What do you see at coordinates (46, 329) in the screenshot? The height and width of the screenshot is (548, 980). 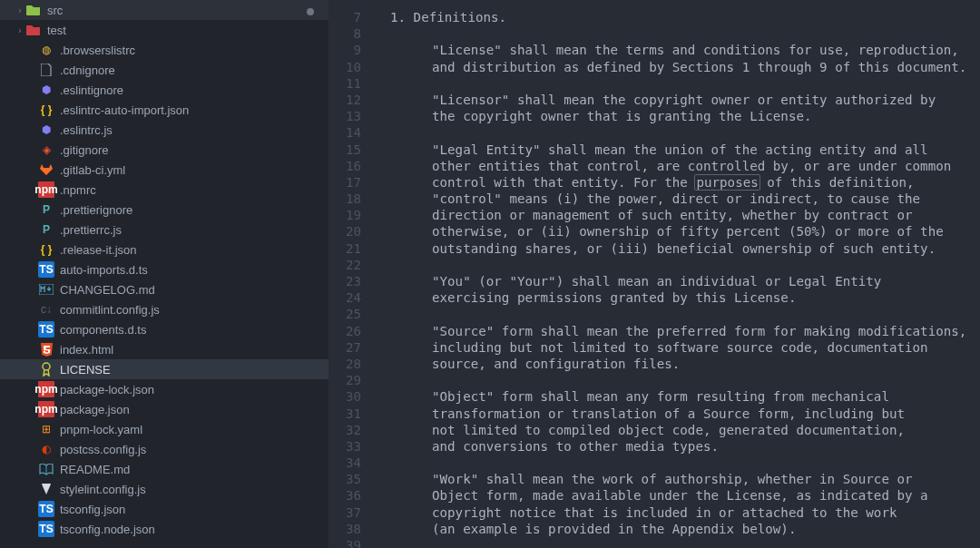 I see `ts-icon: TS` at bounding box center [46, 329].